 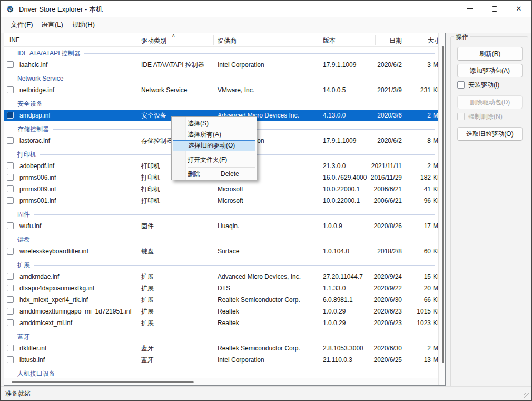 I want to click on driver-size: 15, so click(x=417, y=277).